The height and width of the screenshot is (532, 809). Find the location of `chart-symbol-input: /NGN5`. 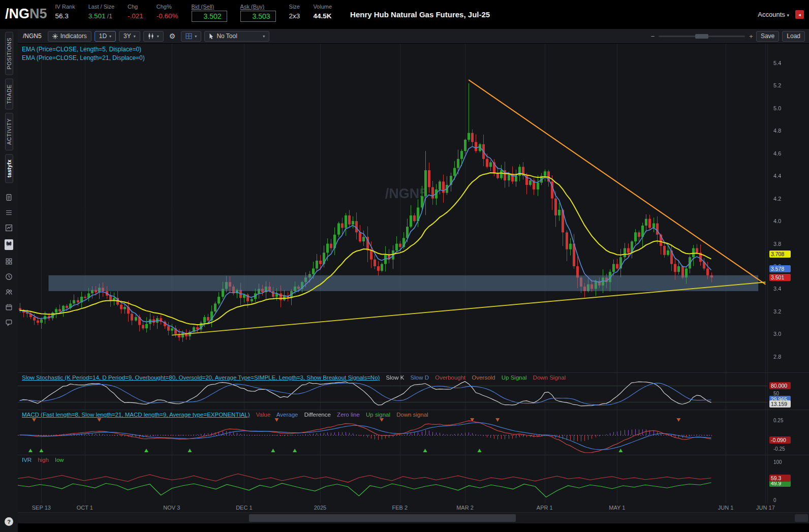

chart-symbol-input: /NGN5 is located at coordinates (34, 36).